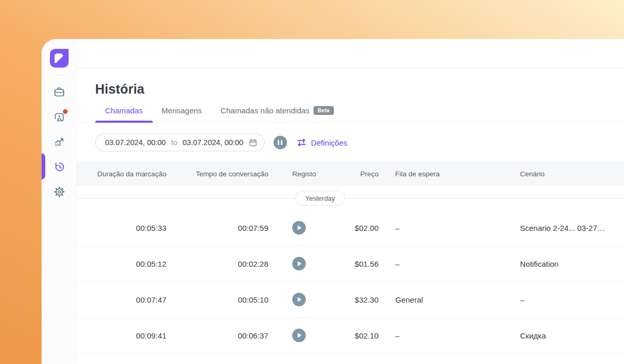 This screenshot has height=364, width=624. I want to click on cell-price: $02.10, so click(354, 336).